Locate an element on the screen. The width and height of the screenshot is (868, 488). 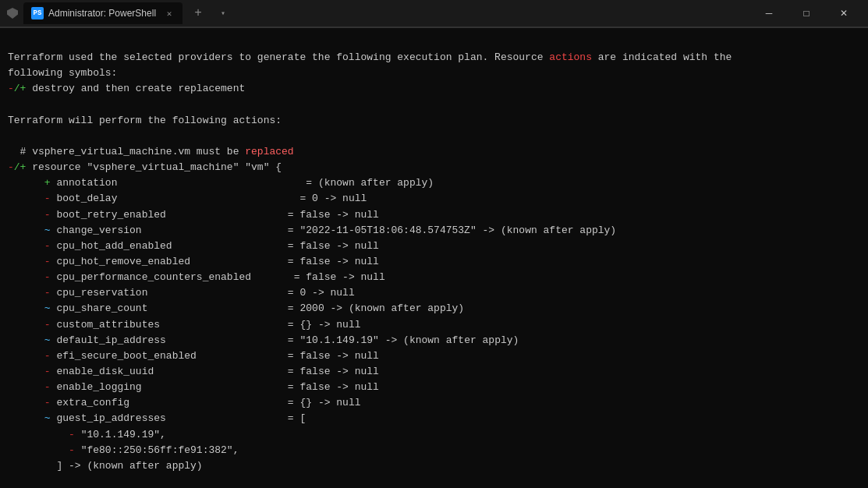
terminal-line: ~ default_ip_address = "10.1.149.19" -> … is located at coordinates (434, 341).